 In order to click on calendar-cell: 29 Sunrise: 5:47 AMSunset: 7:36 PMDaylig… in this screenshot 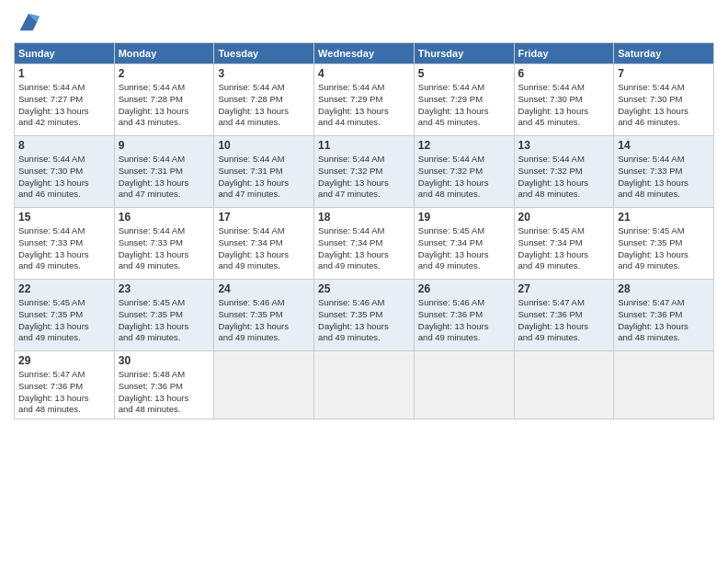, I will do `click(64, 385)`.